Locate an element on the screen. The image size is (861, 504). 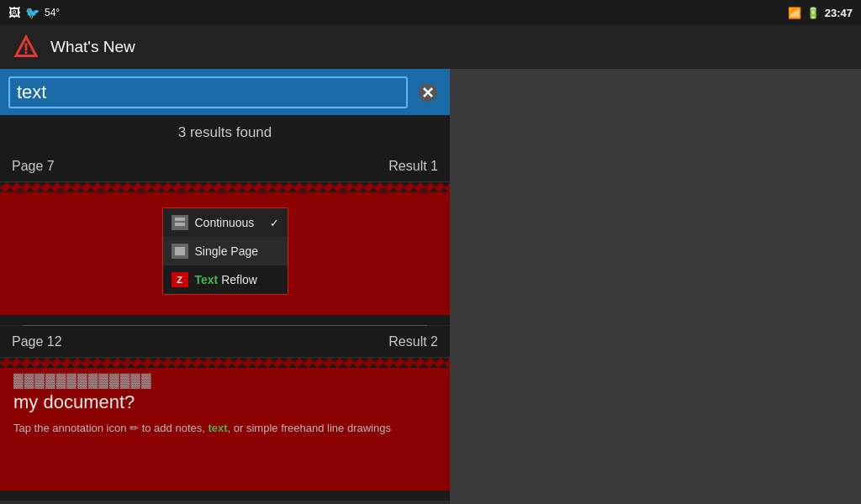
result-2-page-label: Page 12 is located at coordinates (37, 342).